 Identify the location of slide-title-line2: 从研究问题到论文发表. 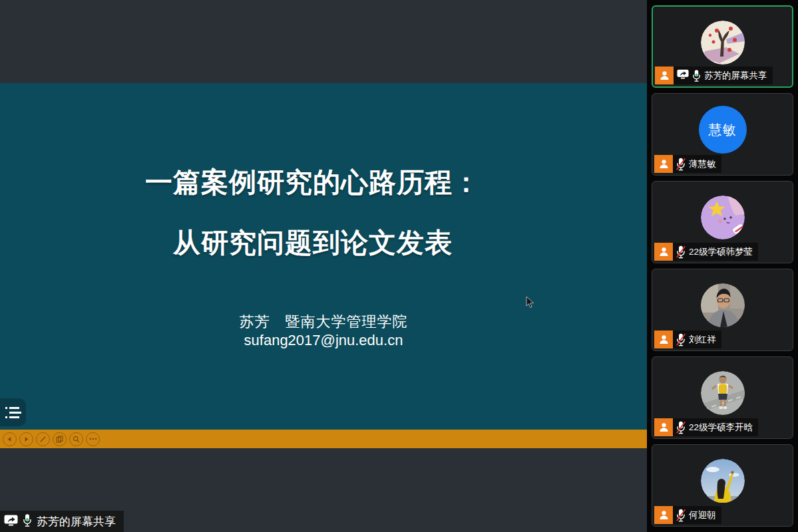
(313, 243).